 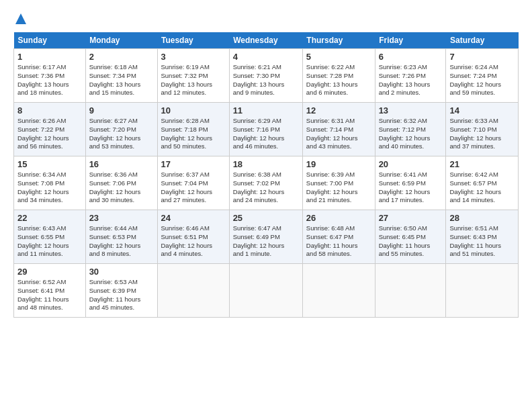 I want to click on day-info: Sunrise: 6:41 AMSunset: 6:59 PMDaylight:…, so click(x=411, y=188).